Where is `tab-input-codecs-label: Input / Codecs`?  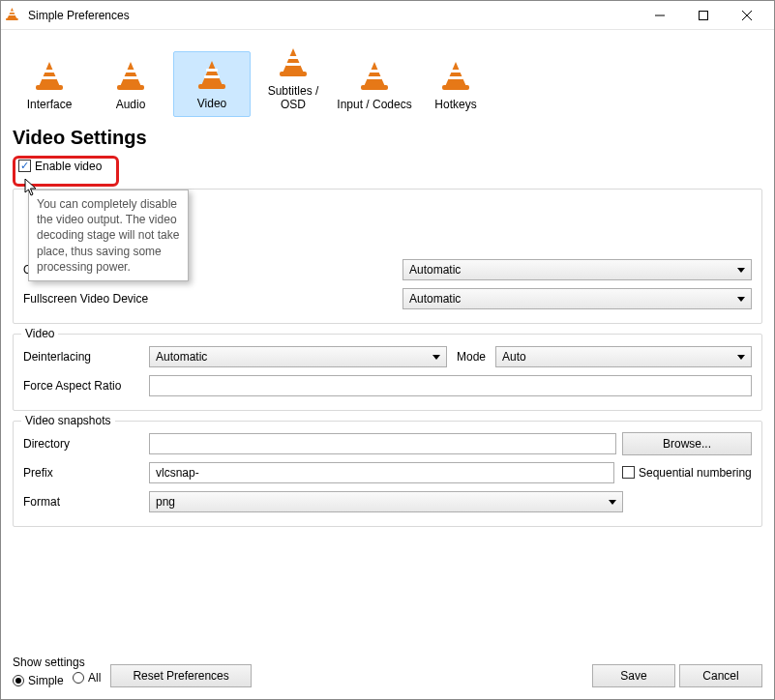 tab-input-codecs-label: Input / Codecs is located at coordinates (374, 104).